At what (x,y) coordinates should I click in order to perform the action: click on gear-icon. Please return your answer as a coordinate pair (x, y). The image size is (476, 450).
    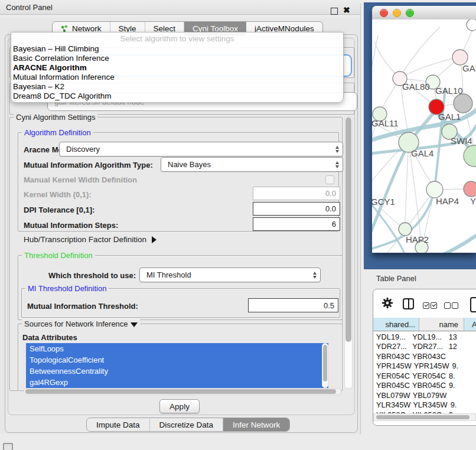
    Looking at the image, I should click on (387, 303).